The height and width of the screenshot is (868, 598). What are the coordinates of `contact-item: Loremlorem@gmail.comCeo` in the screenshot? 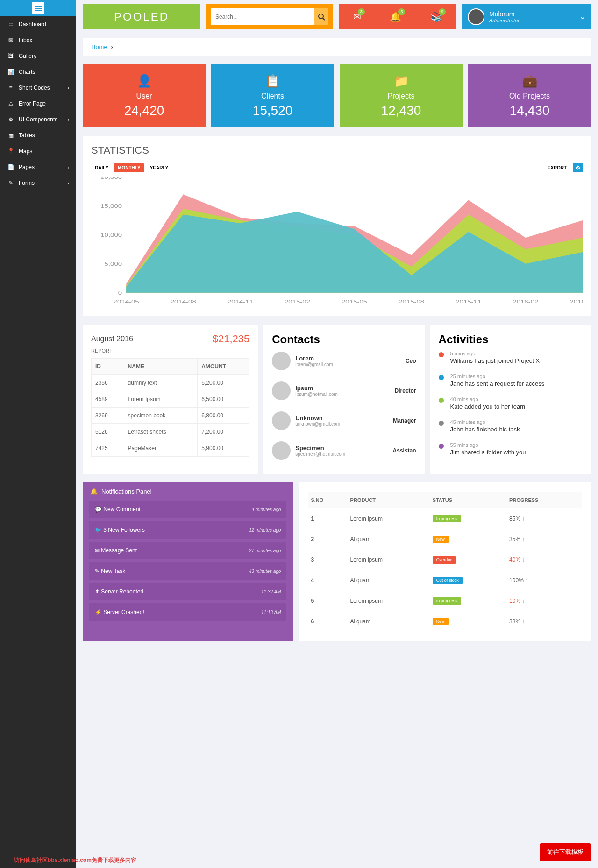 It's located at (344, 361).